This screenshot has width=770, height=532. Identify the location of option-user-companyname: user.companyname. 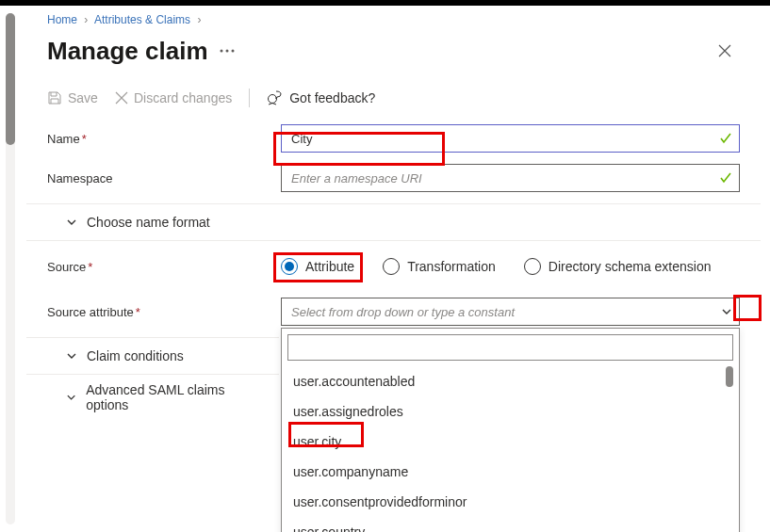
(511, 472).